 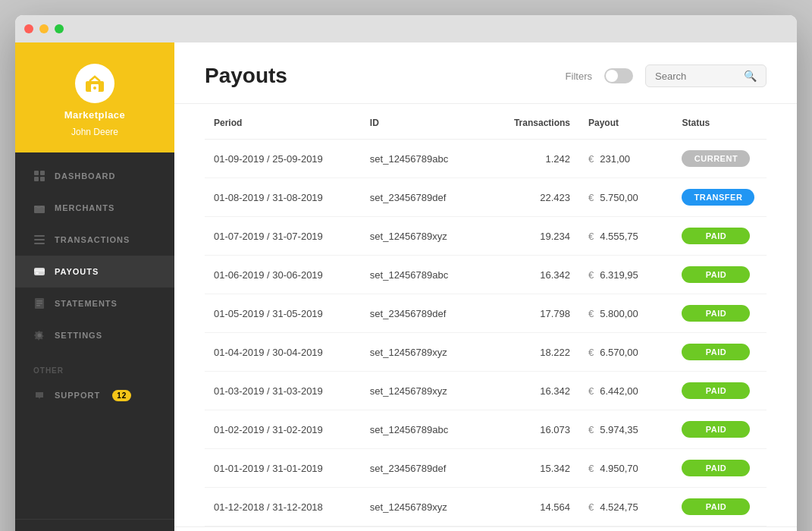 What do you see at coordinates (619, 76) in the screenshot?
I see `filters-toggle` at bounding box center [619, 76].